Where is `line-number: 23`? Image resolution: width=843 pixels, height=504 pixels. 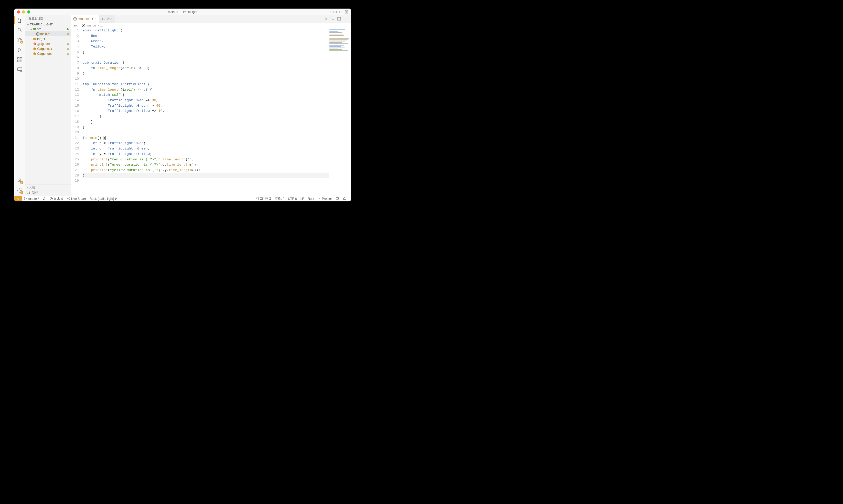
line-number: 23 is located at coordinates (75, 149).